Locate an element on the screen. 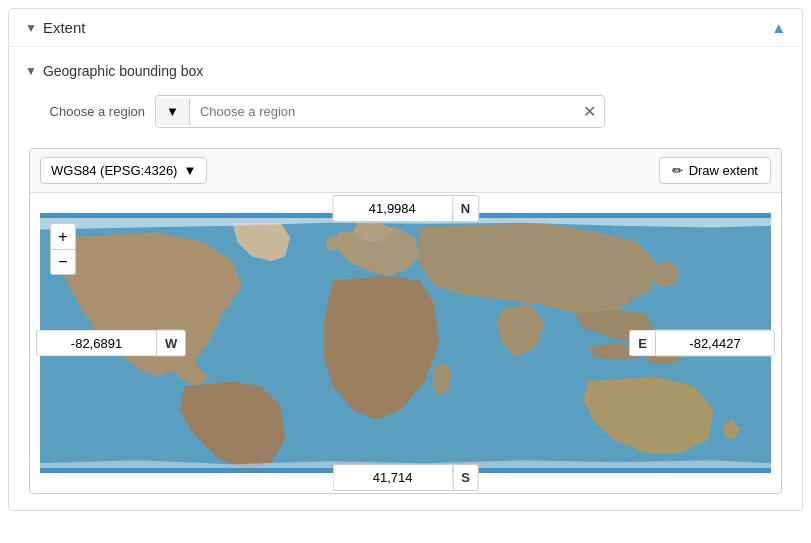  north-coord-label: N is located at coordinates (466, 208).